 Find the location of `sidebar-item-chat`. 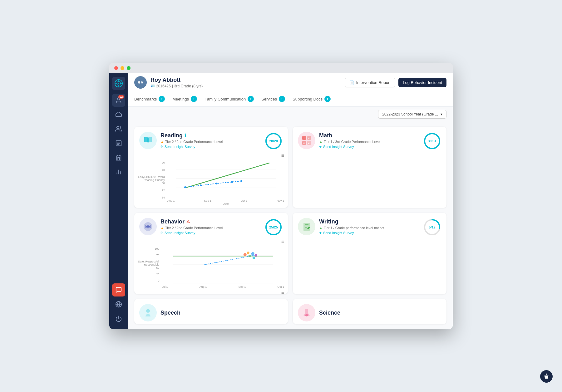

sidebar-item-chat is located at coordinates (119, 290).